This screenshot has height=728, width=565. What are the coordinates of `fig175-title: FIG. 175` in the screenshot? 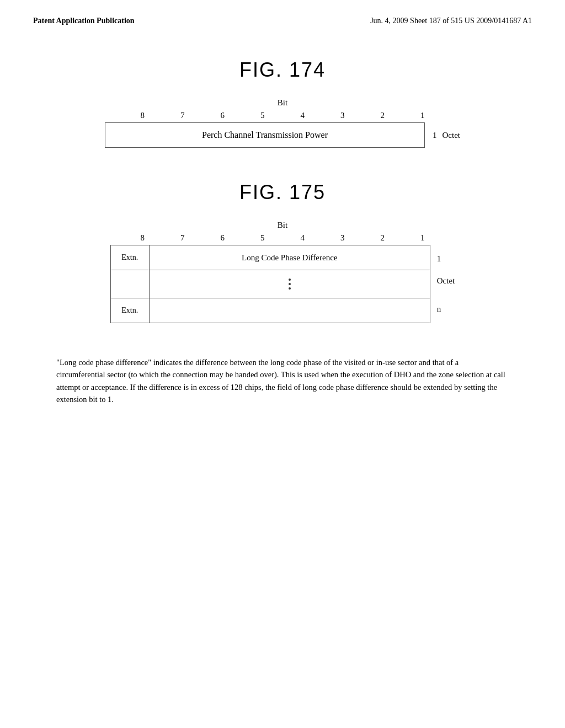 It's located at (282, 192).